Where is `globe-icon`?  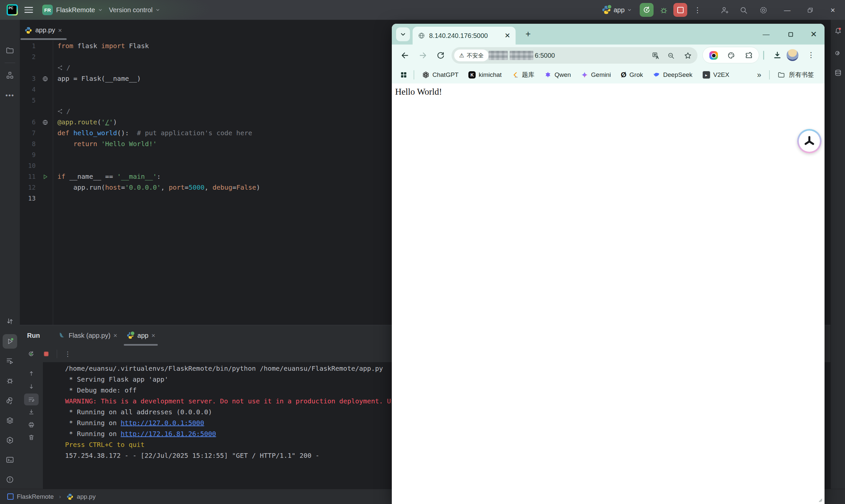 globe-icon is located at coordinates (421, 36).